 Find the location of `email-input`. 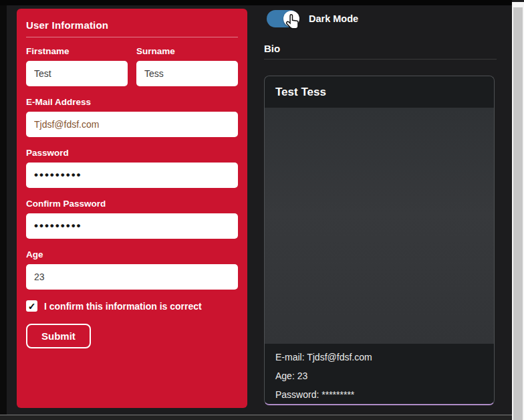

email-input is located at coordinates (132, 124).